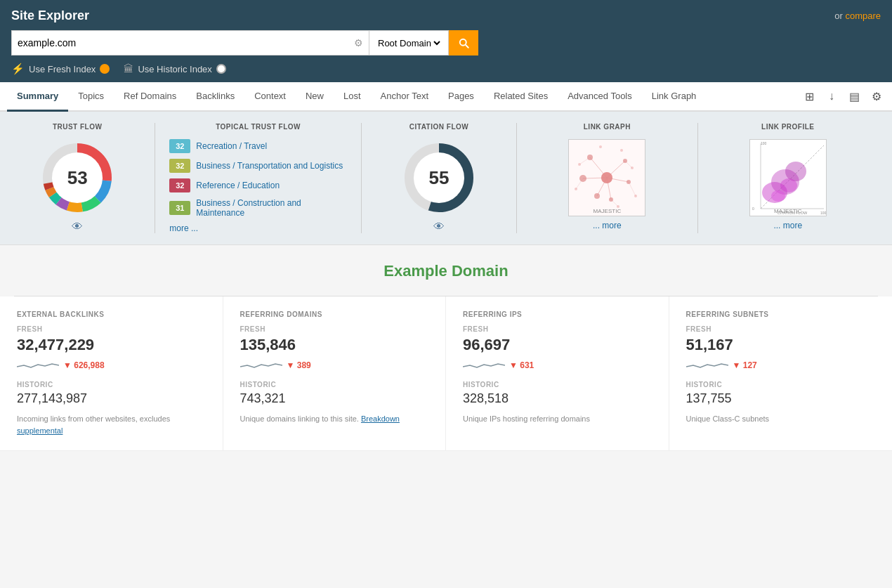 Image resolution: width=892 pixels, height=588 pixels. What do you see at coordinates (439, 126) in the screenshot?
I see `citation-flow-title: CITATION FLOW` at bounding box center [439, 126].